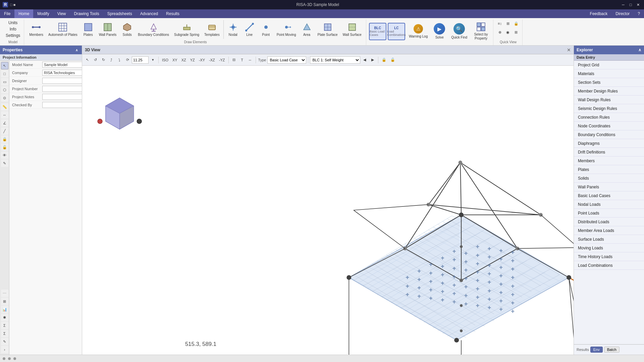 This screenshot has height=362, width=644. Describe the element at coordinates (7, 14) in the screenshot. I see `menu-file: File` at that location.